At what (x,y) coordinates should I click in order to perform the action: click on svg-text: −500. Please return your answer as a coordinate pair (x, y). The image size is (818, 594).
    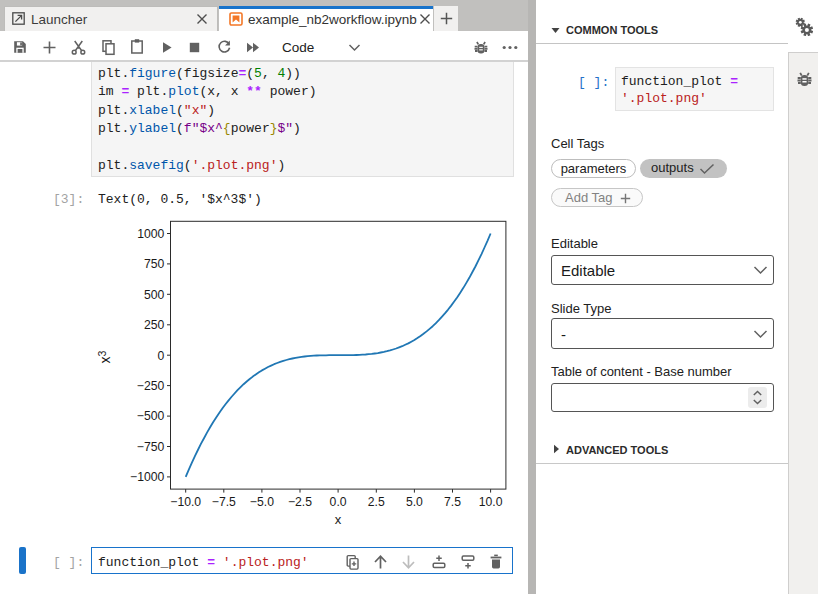
    Looking at the image, I should click on (151, 416).